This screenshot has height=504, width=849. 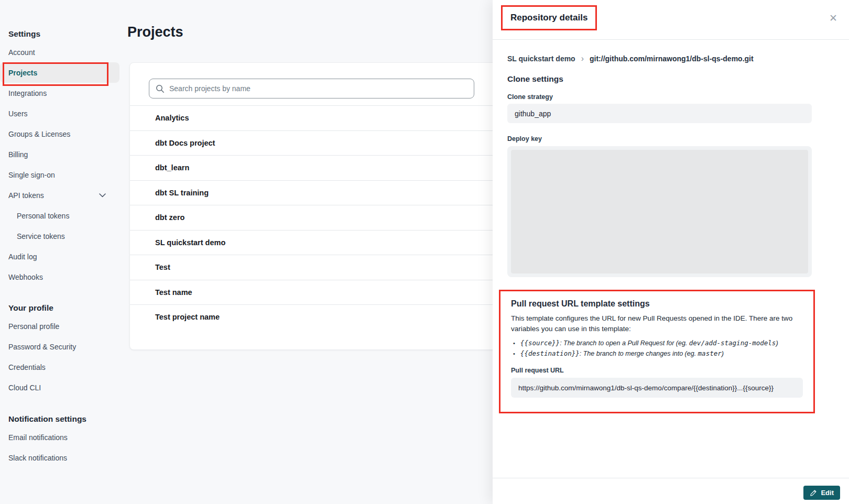 What do you see at coordinates (317, 217) in the screenshot?
I see `project-row-dbt-zero: dbt zero` at bounding box center [317, 217].